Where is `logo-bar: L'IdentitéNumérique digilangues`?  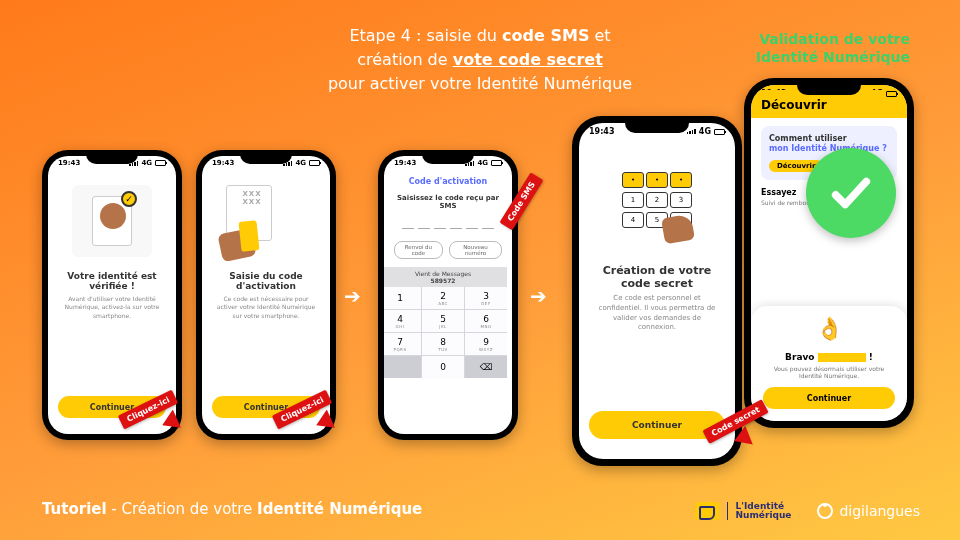
logo-bar: L'IdentitéNumérique digilangues is located at coordinates (808, 511).